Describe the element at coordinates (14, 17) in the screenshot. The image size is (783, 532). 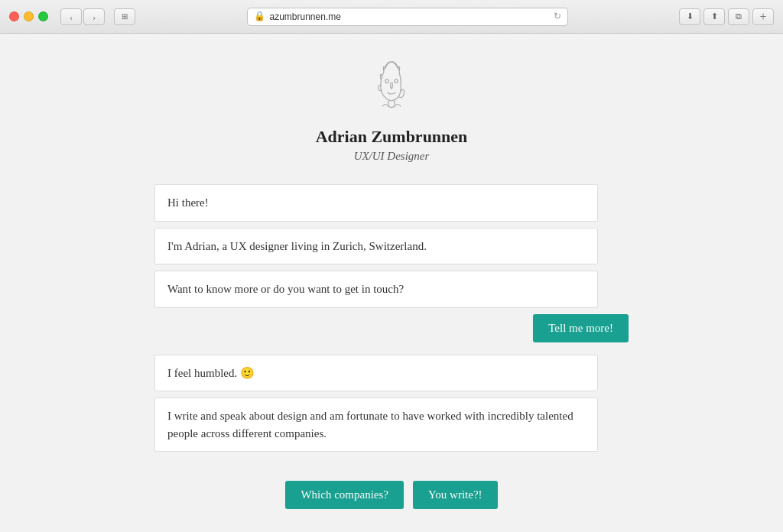
I see `close-button` at that location.